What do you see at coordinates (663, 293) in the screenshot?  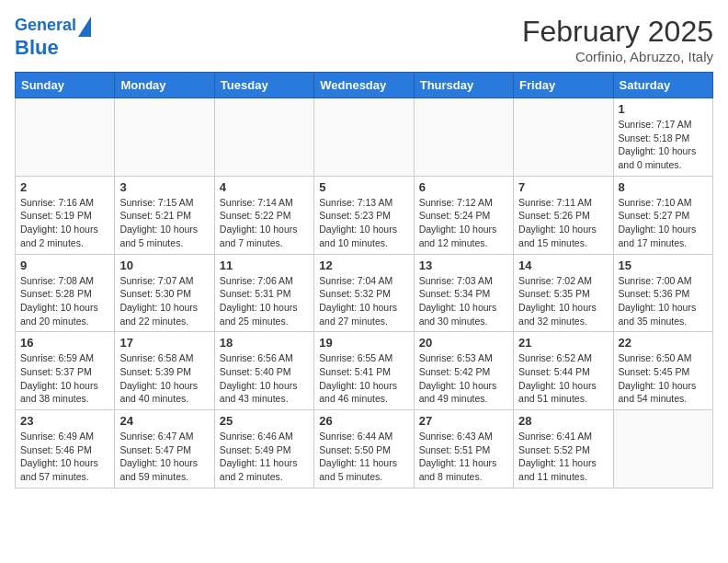 I see `calendar-day-cell: 15Sunrise: 7:00 AM Sunset: 5:36 PM Dayli…` at bounding box center [663, 293].